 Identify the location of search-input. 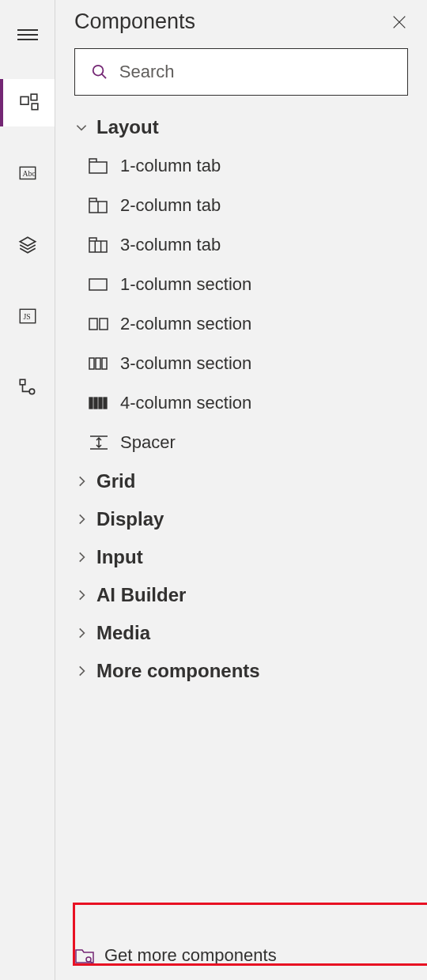
(255, 72).